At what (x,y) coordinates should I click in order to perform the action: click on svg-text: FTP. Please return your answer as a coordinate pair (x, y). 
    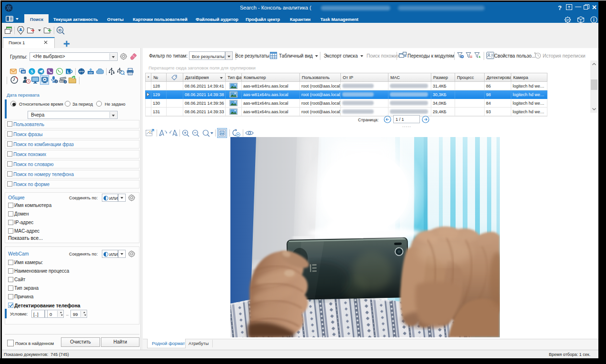
    Looking at the image, I should click on (91, 73).